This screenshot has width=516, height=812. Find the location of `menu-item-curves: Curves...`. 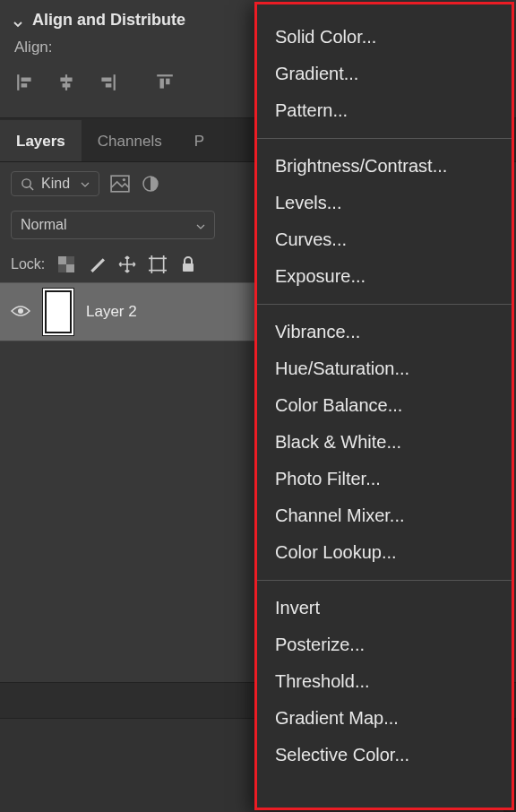

menu-item-curves: Curves... is located at coordinates (384, 240).